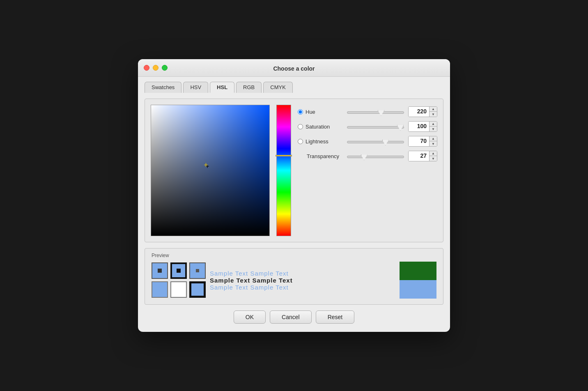 The image size is (588, 391). I want to click on tab-rgb: RGB, so click(249, 87).